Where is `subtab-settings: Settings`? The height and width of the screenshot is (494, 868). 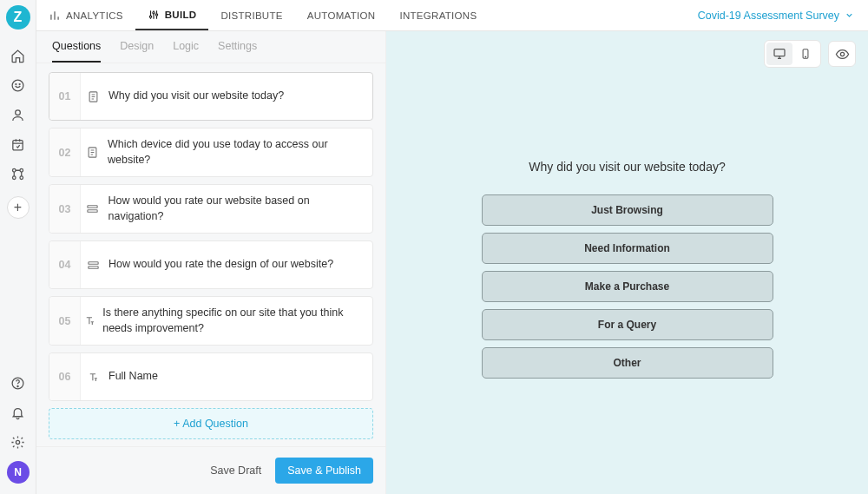
subtab-settings: Settings is located at coordinates (238, 51).